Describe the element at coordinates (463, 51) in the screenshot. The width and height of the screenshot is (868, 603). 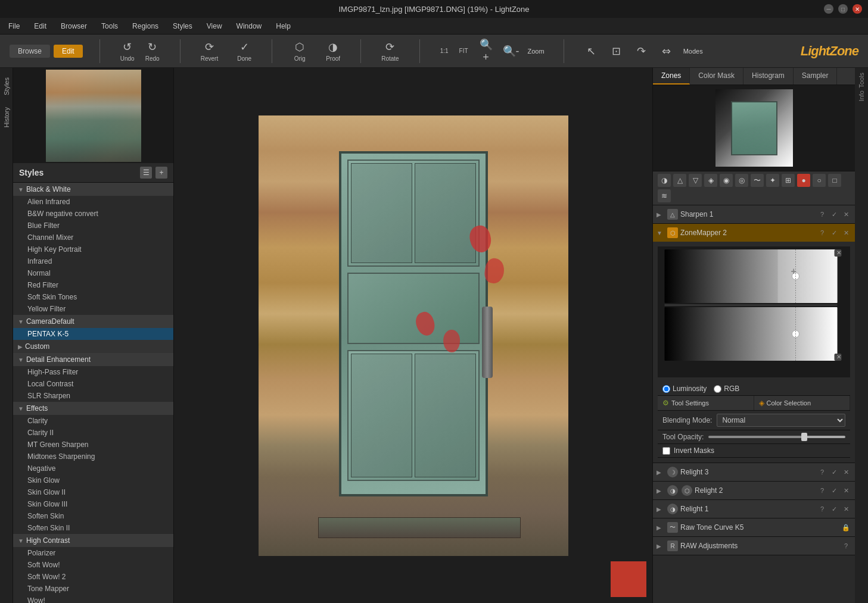
I see `zoom-fit-button: FIT` at that location.